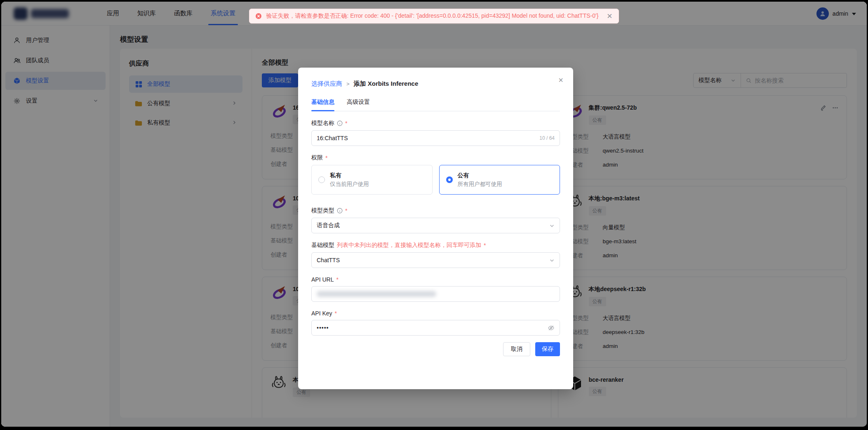 Image resolution: width=868 pixels, height=430 pixels. Describe the element at coordinates (609, 16) in the screenshot. I see `toast-close-icon: ✕` at that location.